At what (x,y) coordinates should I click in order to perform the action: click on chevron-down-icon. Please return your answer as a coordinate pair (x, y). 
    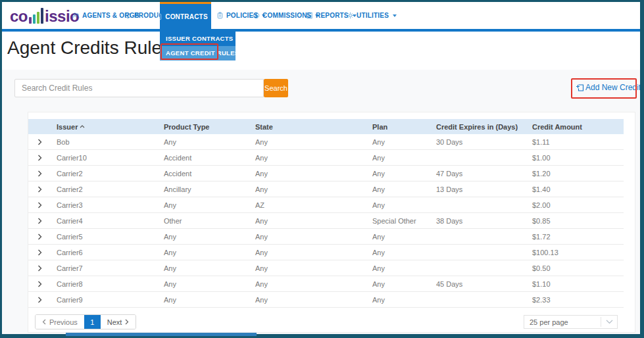
    Looking at the image, I should click on (395, 16).